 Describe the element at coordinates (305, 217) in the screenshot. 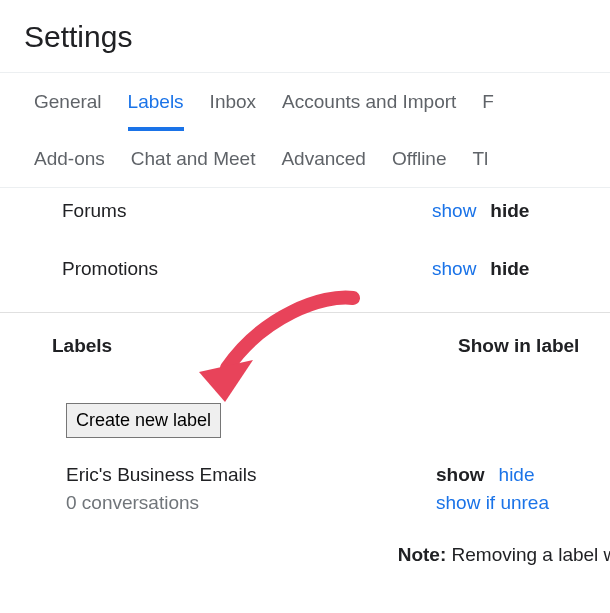

I see `category-row-forums: Forums show hide` at that location.